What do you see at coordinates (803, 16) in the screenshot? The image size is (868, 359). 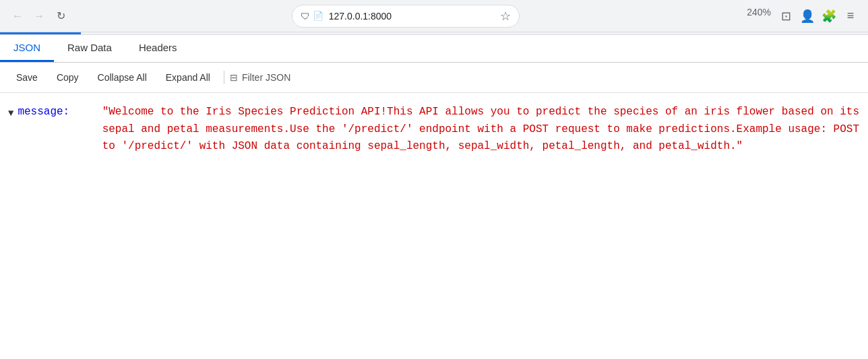 I see `browser-actions: 240% ⊡ 👤 🧩 ≡` at bounding box center [803, 16].